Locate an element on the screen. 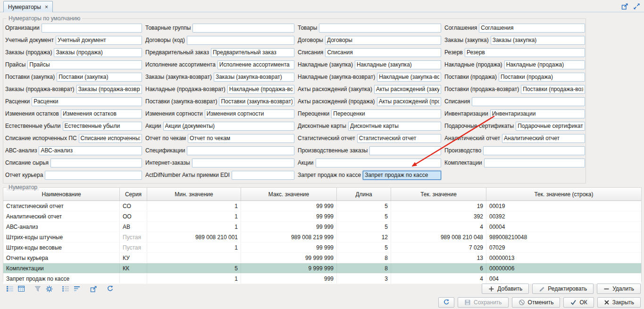  settings-gear-icon is located at coordinates (49, 289).